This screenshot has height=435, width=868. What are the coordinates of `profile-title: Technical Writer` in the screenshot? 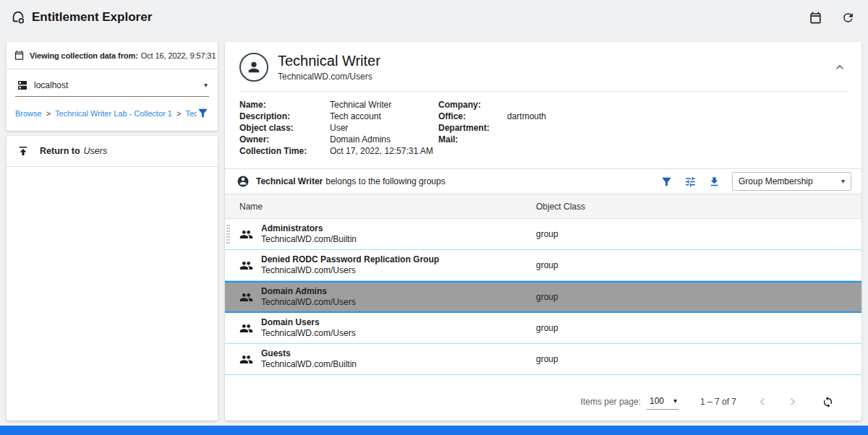 It's located at (329, 61).